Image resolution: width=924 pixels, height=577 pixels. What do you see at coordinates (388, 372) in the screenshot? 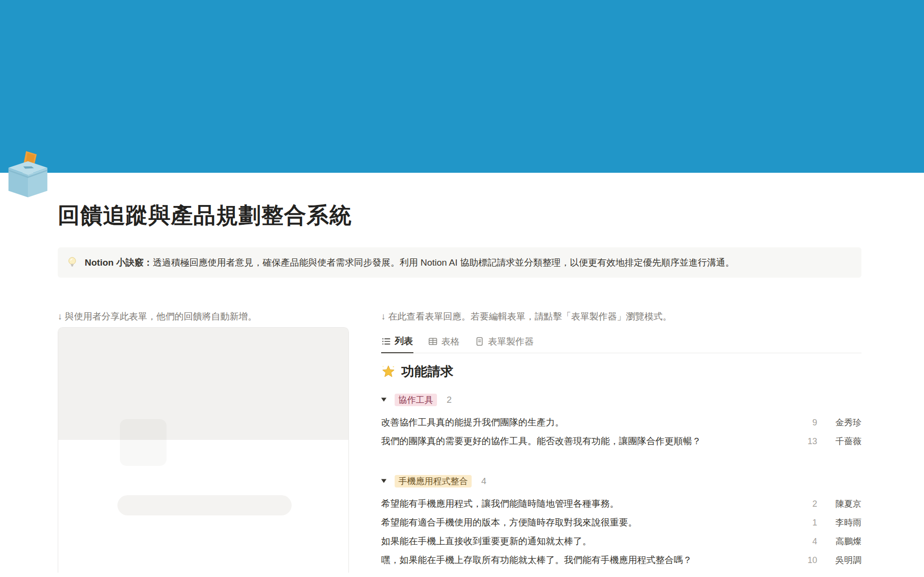
I see `glowing-star-icon` at bounding box center [388, 372].